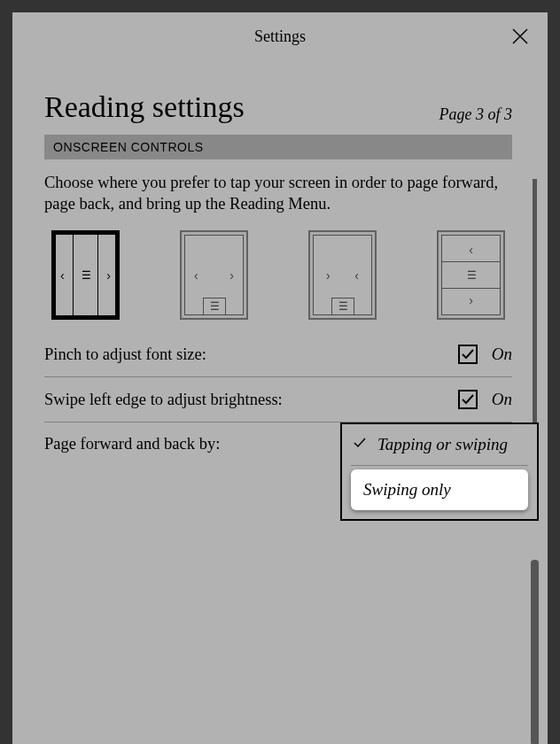  I want to click on brightness-toggle: On, so click(486, 399).